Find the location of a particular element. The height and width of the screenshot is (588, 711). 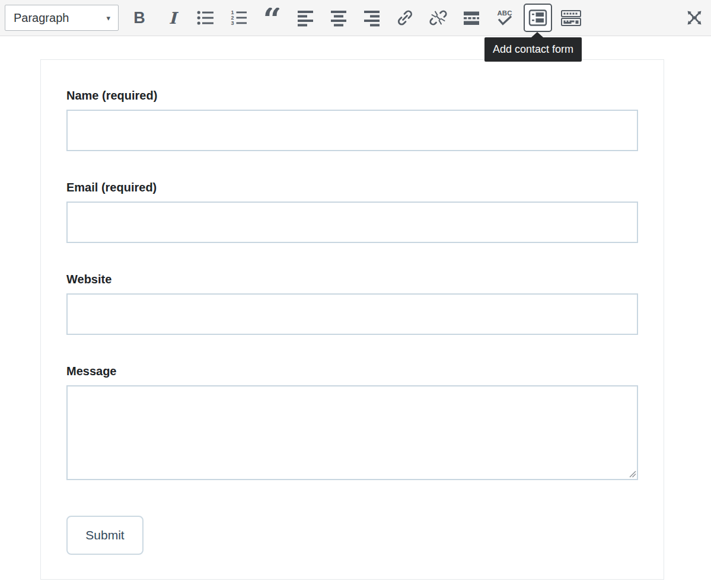

keyboard-icon is located at coordinates (571, 18).